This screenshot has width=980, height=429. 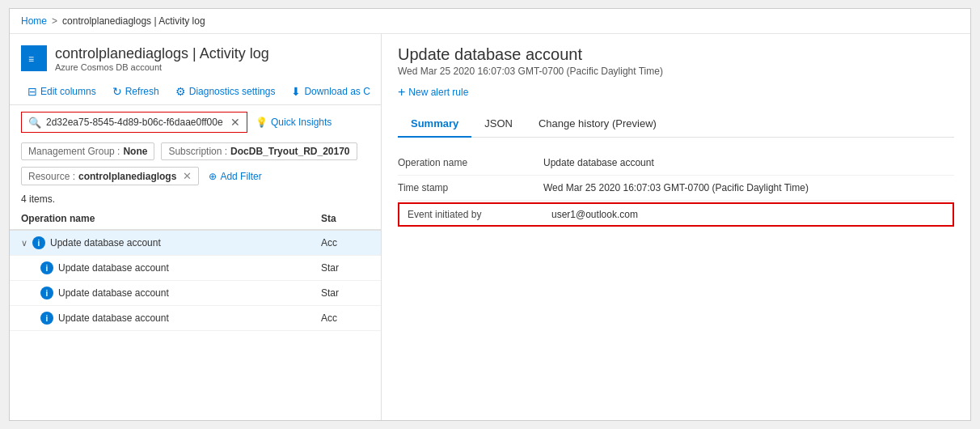 I want to click on edit-columns-label: Edit columns, so click(x=68, y=91).